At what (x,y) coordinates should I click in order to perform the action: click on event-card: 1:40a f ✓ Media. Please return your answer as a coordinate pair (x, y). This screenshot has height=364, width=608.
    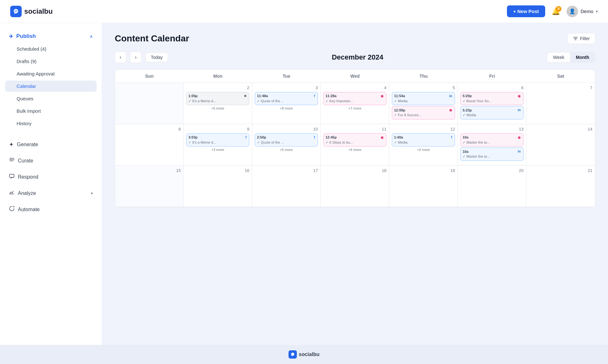
    Looking at the image, I should click on (423, 140).